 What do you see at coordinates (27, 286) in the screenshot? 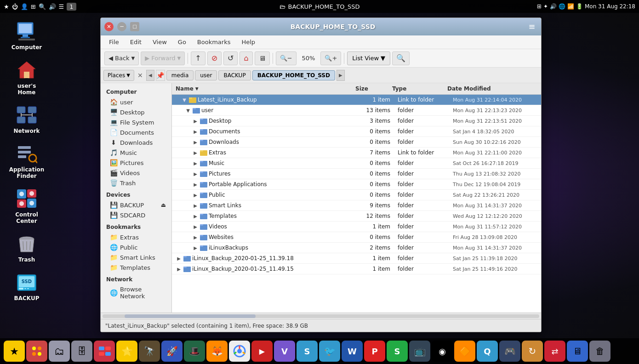
I see `desktop-icon-backup: SSD BACKUP` at bounding box center [27, 286].